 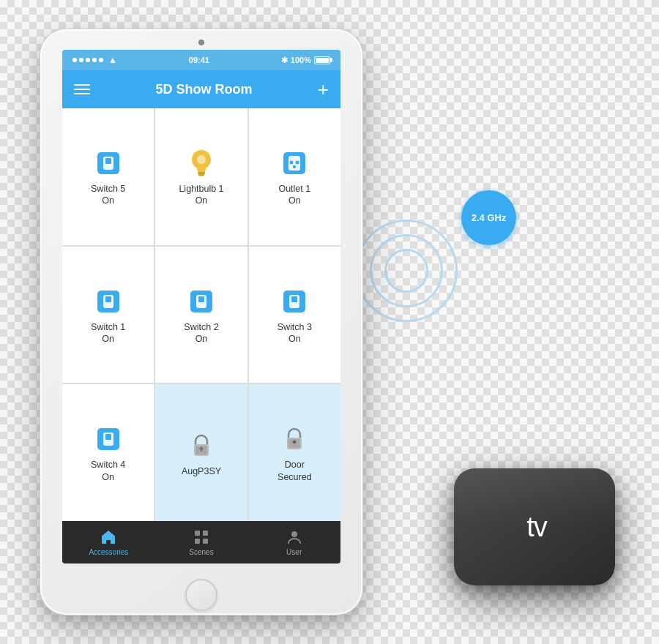 I want to click on user-icon, so click(x=294, y=537).